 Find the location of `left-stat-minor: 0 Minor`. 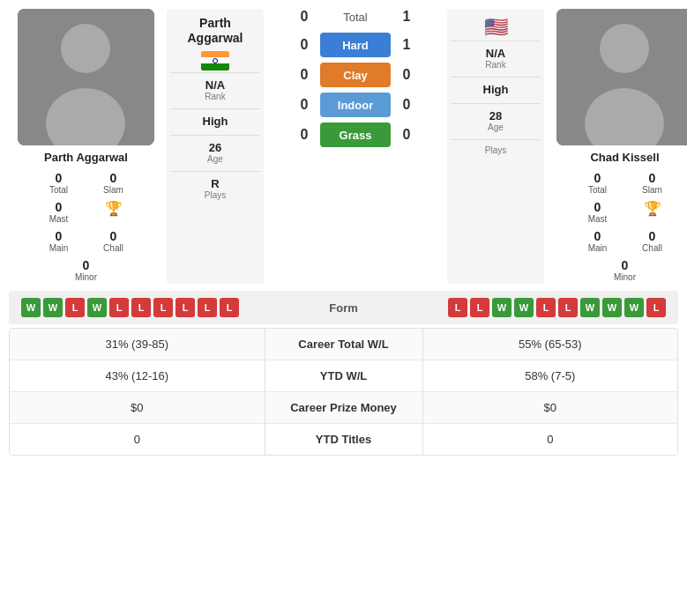

left-stat-minor: 0 Minor is located at coordinates (86, 270).